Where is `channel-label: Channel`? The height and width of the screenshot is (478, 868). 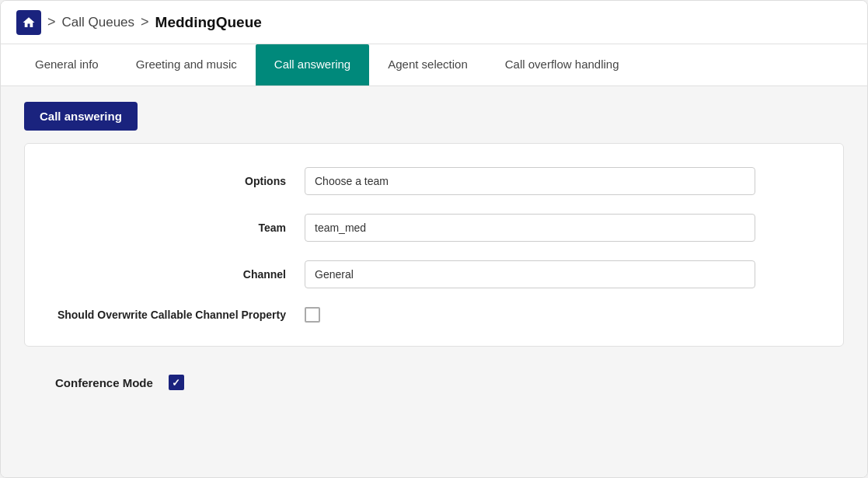
channel-label: Channel is located at coordinates (180, 274).